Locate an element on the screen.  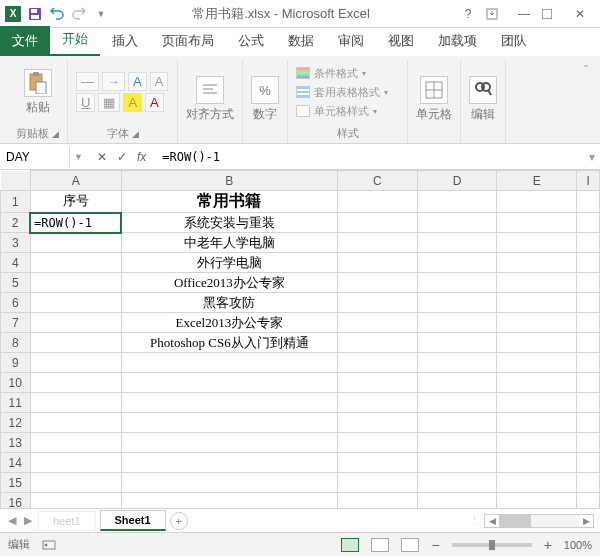
cell: 外行学电脑 is located at coordinates (229, 263).